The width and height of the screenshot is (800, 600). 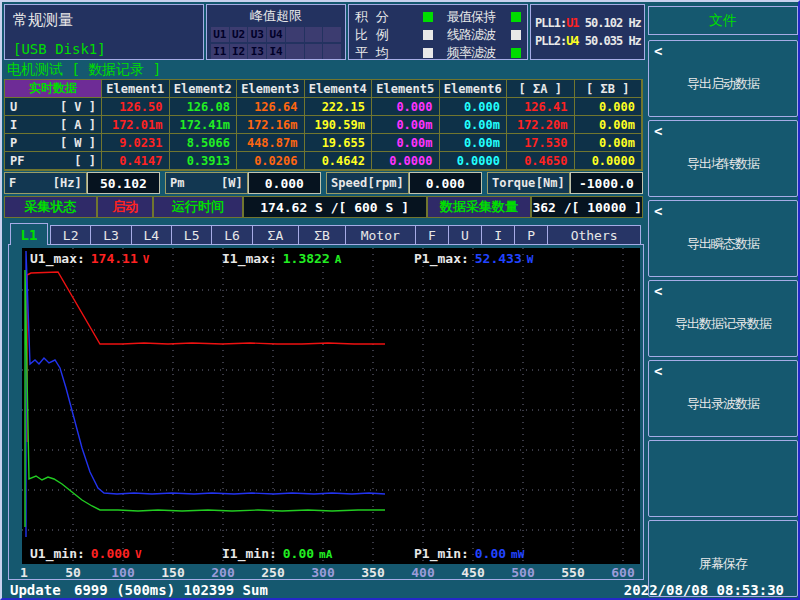 I want to click on measure-label: Speed[rpm], so click(x=368, y=183).